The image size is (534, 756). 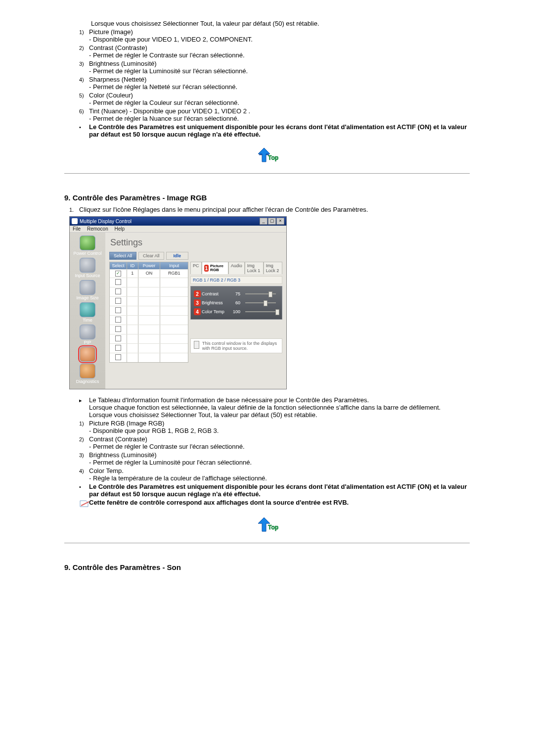 What do you see at coordinates (236, 294) in the screenshot?
I see `slider-contrast: 2 Contrast 75` at bounding box center [236, 294].